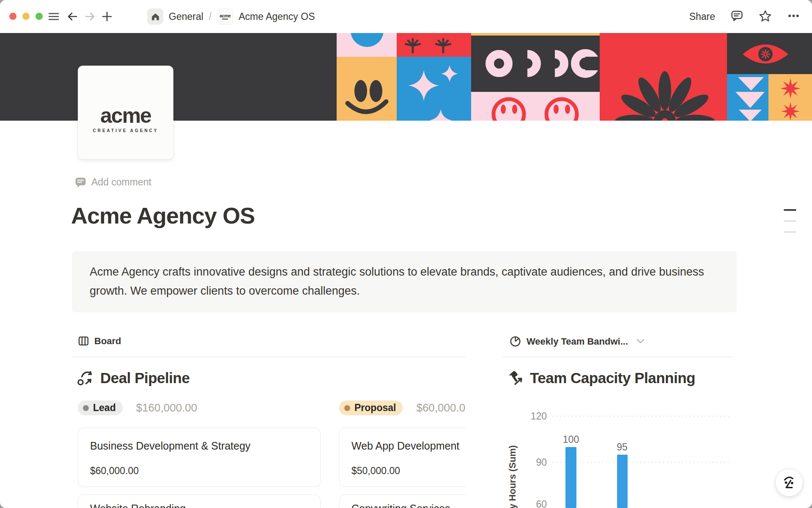  I want to click on comment-icon, so click(737, 16).